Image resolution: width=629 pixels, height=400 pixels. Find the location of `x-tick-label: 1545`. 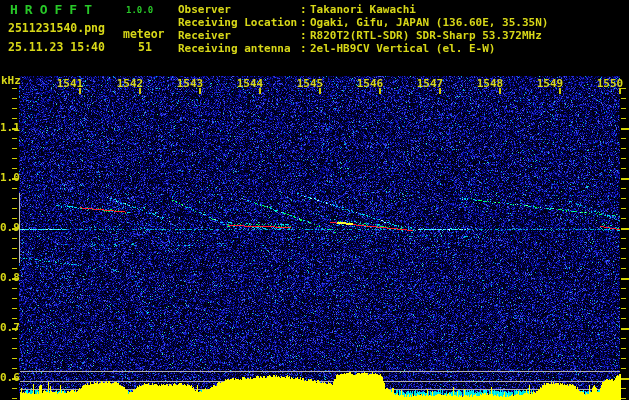

x-tick-label: 1545 is located at coordinates (310, 84).